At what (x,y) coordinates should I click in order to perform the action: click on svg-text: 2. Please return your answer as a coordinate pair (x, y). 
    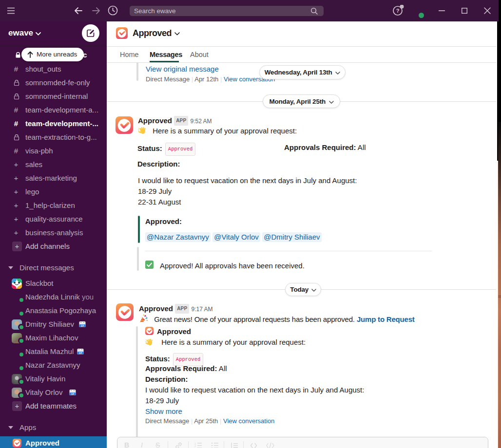
    Looking at the image, I should click on (195, 446).